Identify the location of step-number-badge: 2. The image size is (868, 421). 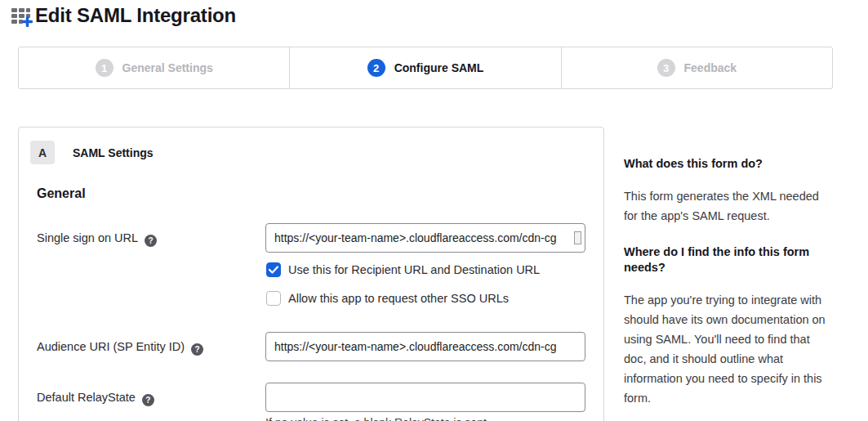
(376, 68).